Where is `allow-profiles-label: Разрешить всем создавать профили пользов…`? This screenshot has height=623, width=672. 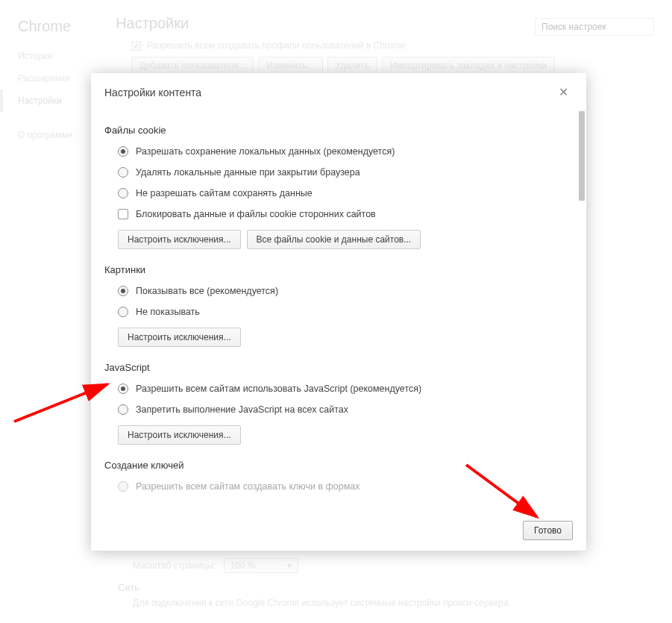
allow-profiles-label: Разрешить всем создавать профили пользов… is located at coordinates (276, 46).